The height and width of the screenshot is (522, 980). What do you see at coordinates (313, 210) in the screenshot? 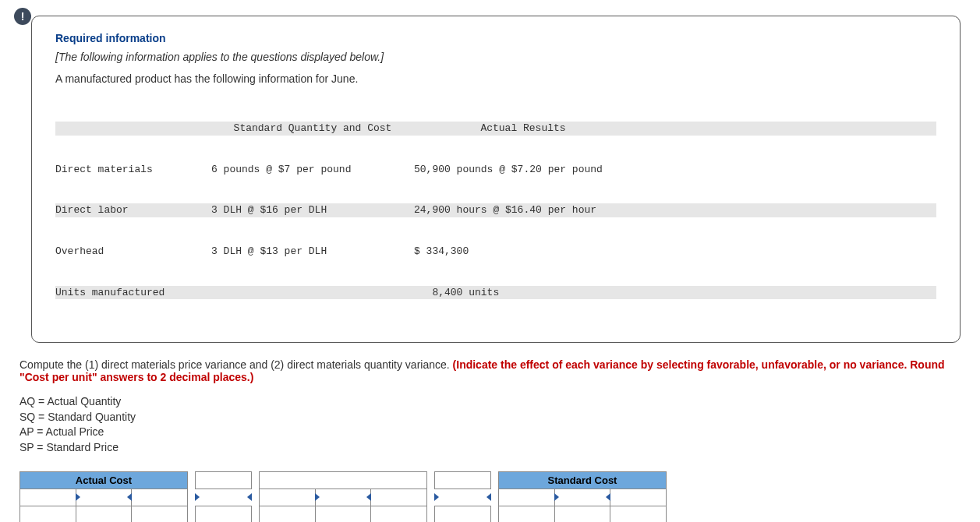
I see `row-std: 3 DLH @ $16 per DLH` at bounding box center [313, 210].